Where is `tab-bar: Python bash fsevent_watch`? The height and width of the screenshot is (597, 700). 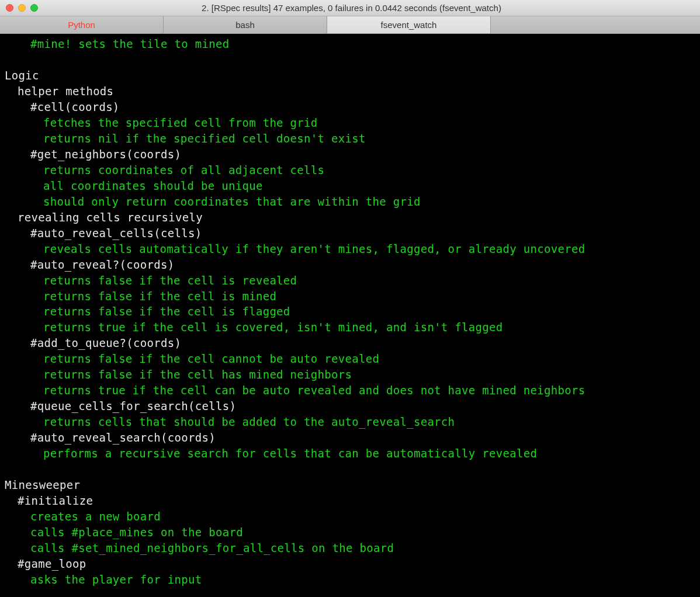 tab-bar: Python bash fsevent_watch is located at coordinates (350, 25).